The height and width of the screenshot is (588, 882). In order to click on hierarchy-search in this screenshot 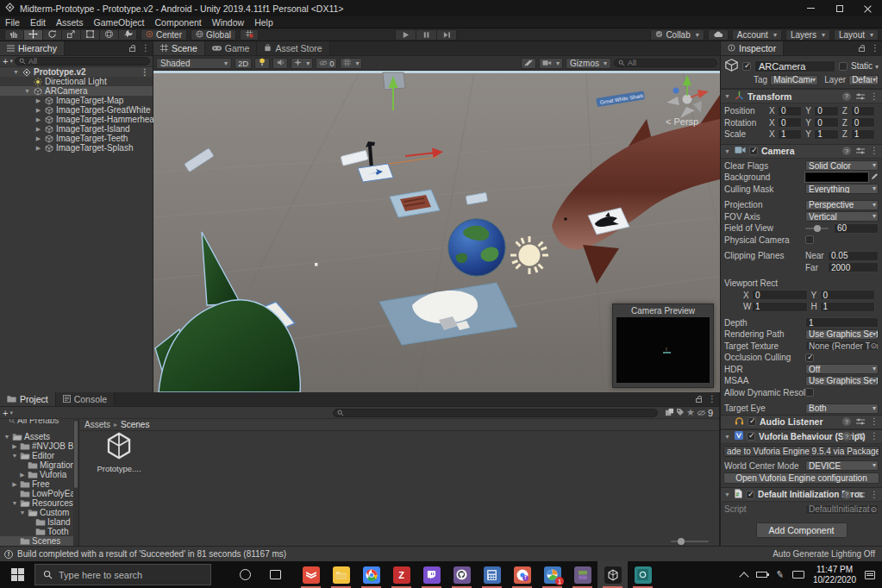, I will do `click(83, 61)`.